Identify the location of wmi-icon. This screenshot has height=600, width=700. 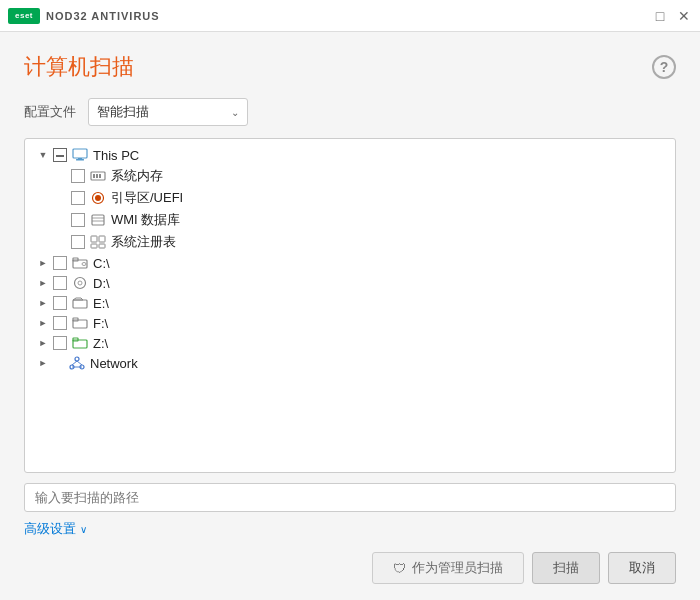
(98, 220).